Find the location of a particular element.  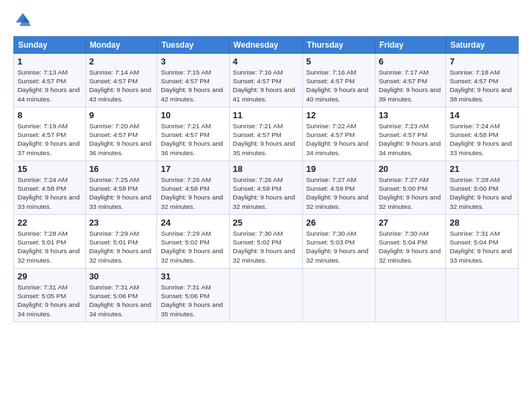

calendar-day-cell: 2 Sunrise: 7:14 AMSunset: 4:57 PMDayligh… is located at coordinates (121, 81).